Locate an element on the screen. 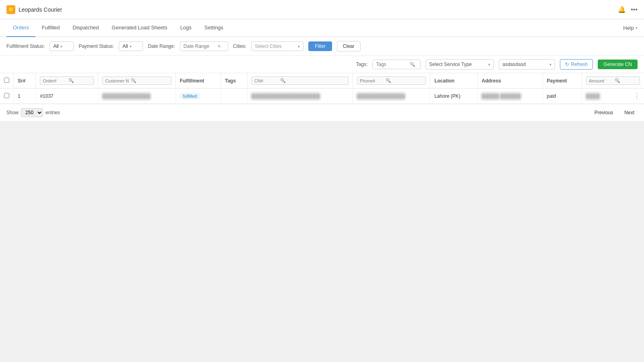 The image size is (644, 362). row-tags is located at coordinates (234, 96).